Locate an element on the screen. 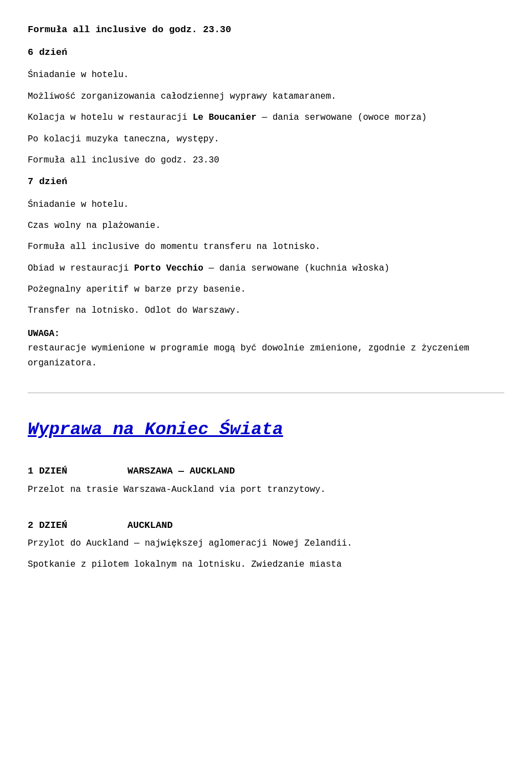  day6-label: 6 dzień is located at coordinates (266, 52).